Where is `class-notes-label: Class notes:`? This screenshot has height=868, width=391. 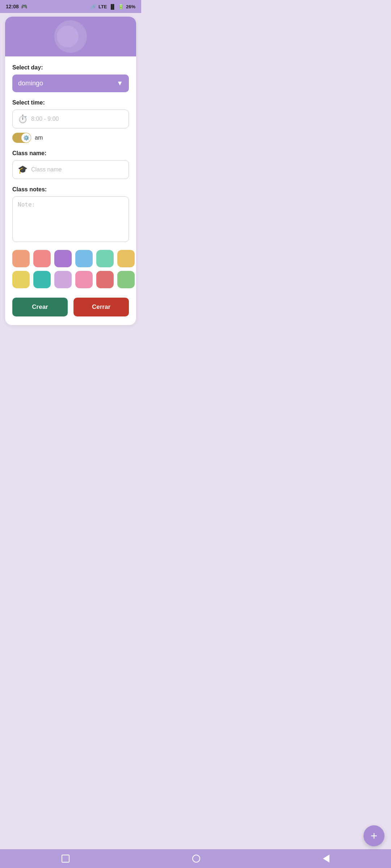 class-notes-label: Class notes: is located at coordinates (71, 190).